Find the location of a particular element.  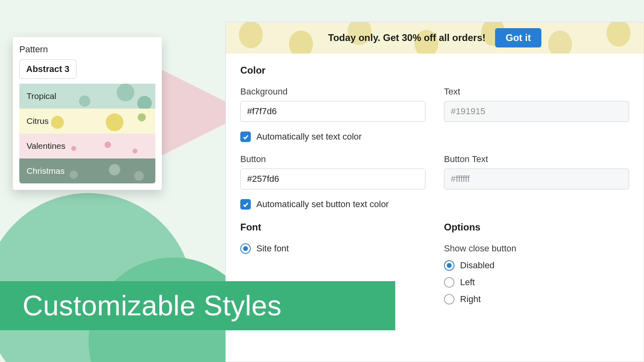

text-input is located at coordinates (537, 111).